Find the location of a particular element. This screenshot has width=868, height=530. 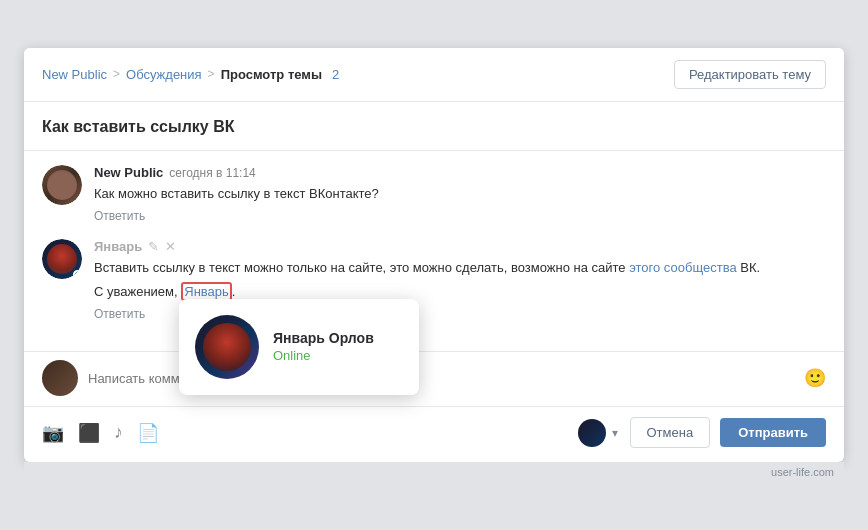

cancel-button: Отмена is located at coordinates (670, 432).